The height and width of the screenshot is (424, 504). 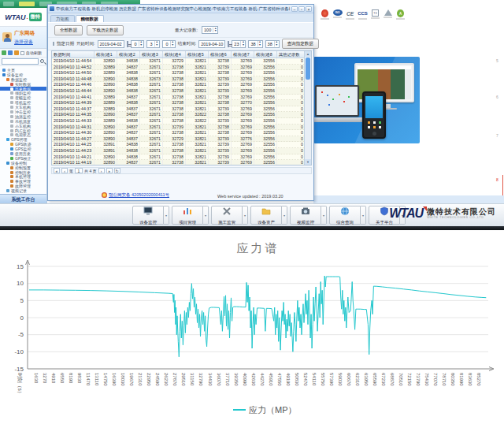 What do you see at coordinates (178, 162) in the screenshot?
I see `table-row: 2019/04/10 11:44:19328903483732671327383…` at bounding box center [178, 162].